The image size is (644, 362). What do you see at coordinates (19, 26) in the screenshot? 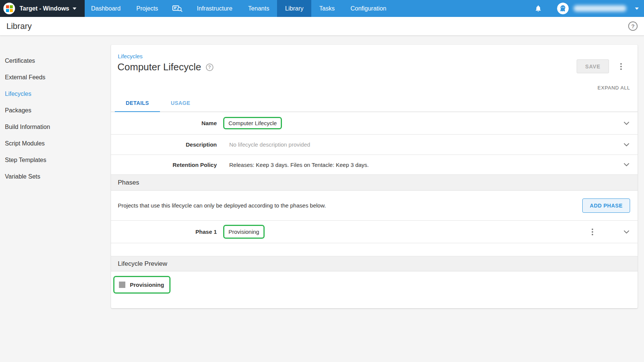
I see `page-title: Library` at bounding box center [19, 26].